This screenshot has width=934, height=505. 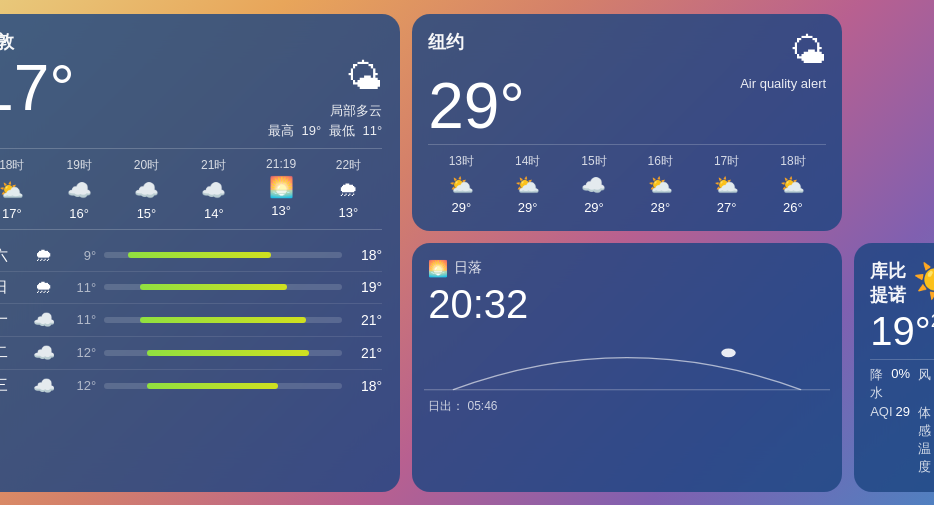 What do you see at coordinates (903, 440) in the screenshot?
I see `detail-value: 29` at bounding box center [903, 440].